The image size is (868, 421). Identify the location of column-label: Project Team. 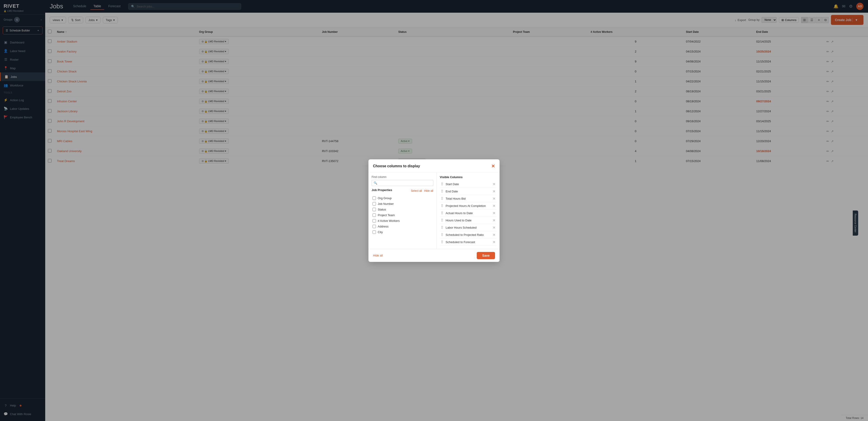
(386, 215).